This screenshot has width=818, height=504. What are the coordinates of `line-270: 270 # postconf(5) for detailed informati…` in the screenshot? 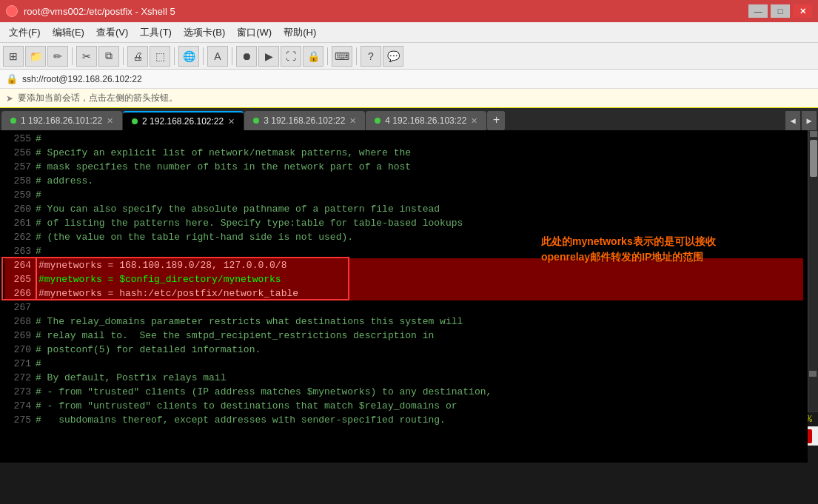 It's located at (404, 349).